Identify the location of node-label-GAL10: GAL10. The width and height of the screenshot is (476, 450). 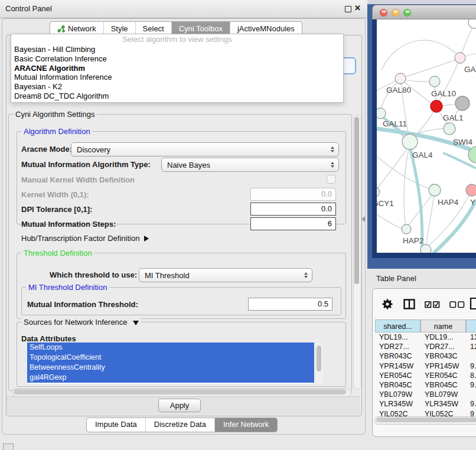
(444, 93).